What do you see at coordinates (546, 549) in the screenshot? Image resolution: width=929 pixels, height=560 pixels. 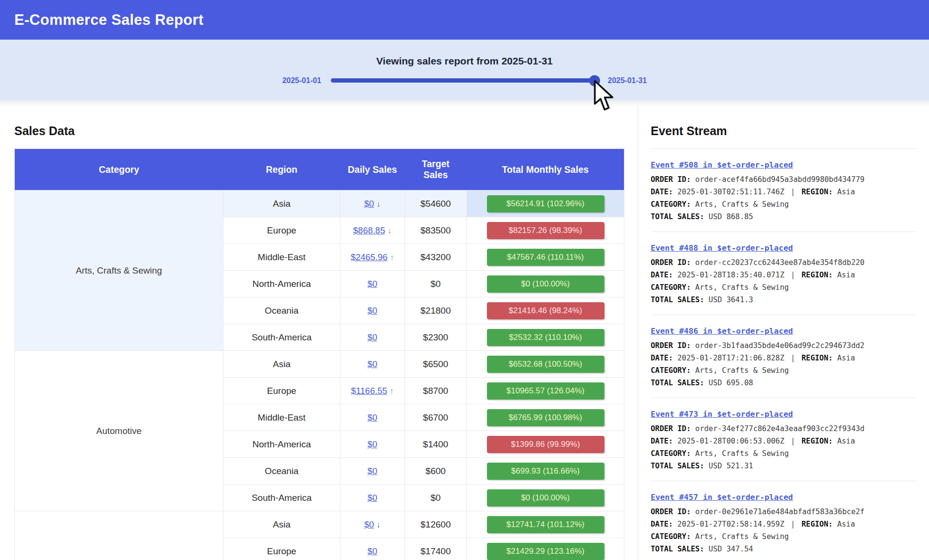 I see `total-monthly-sales-cell: $21429.29 (123.16%)` at bounding box center [546, 549].